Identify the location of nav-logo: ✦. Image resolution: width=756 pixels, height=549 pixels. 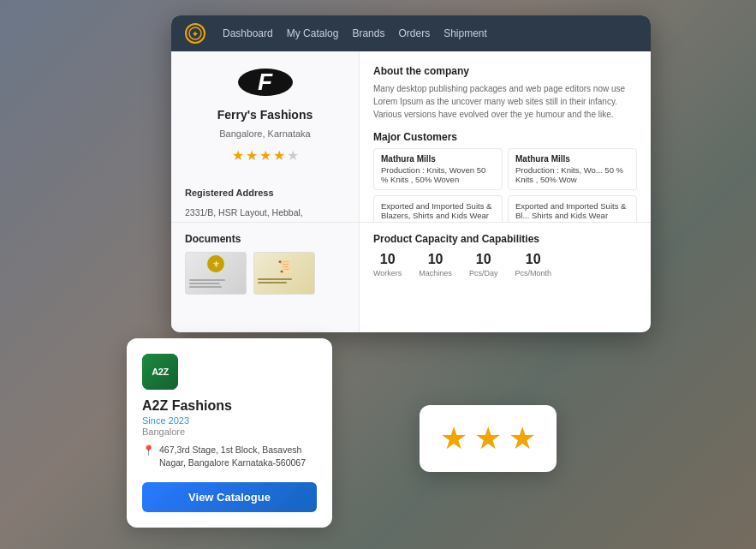
(195, 33).